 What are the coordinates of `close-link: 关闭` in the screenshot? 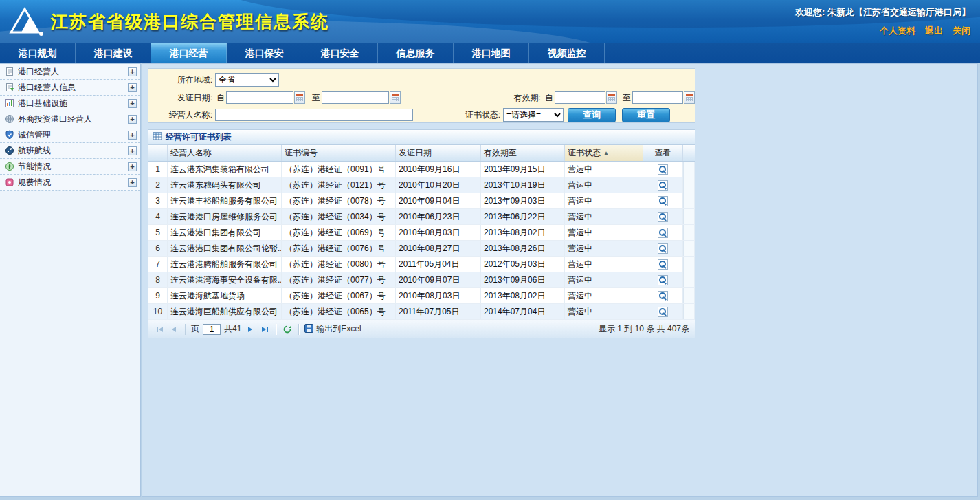 It's located at (961, 31).